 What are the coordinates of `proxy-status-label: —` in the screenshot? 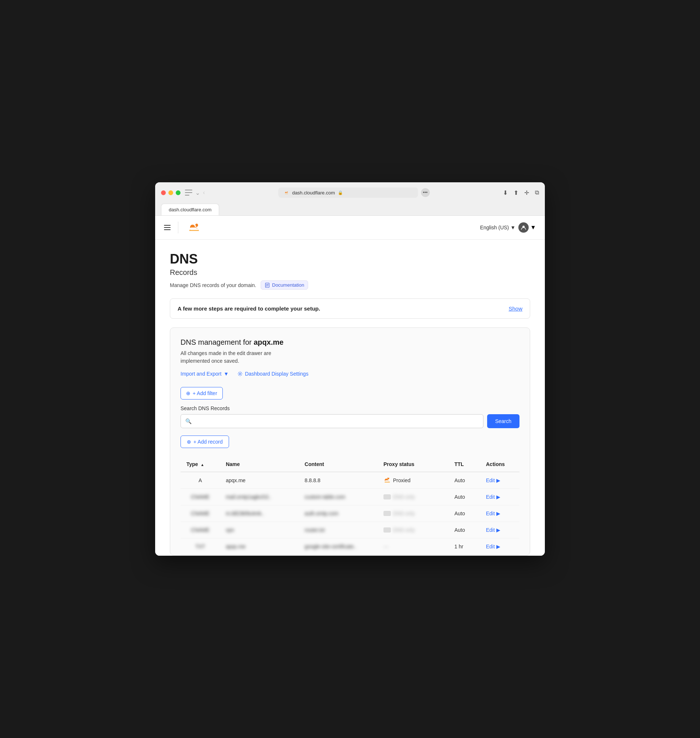 It's located at (386, 547).